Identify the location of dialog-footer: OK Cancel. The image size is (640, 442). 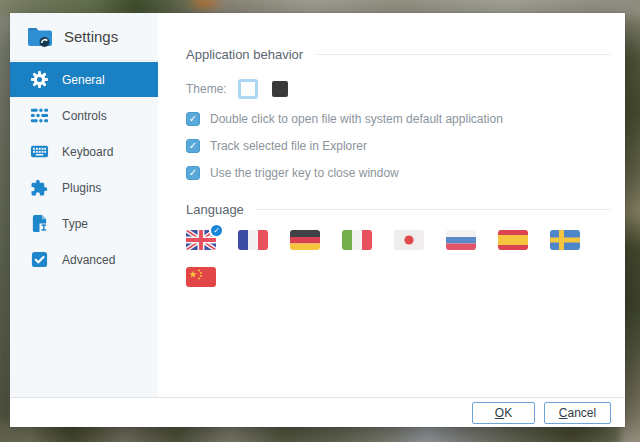
(318, 412).